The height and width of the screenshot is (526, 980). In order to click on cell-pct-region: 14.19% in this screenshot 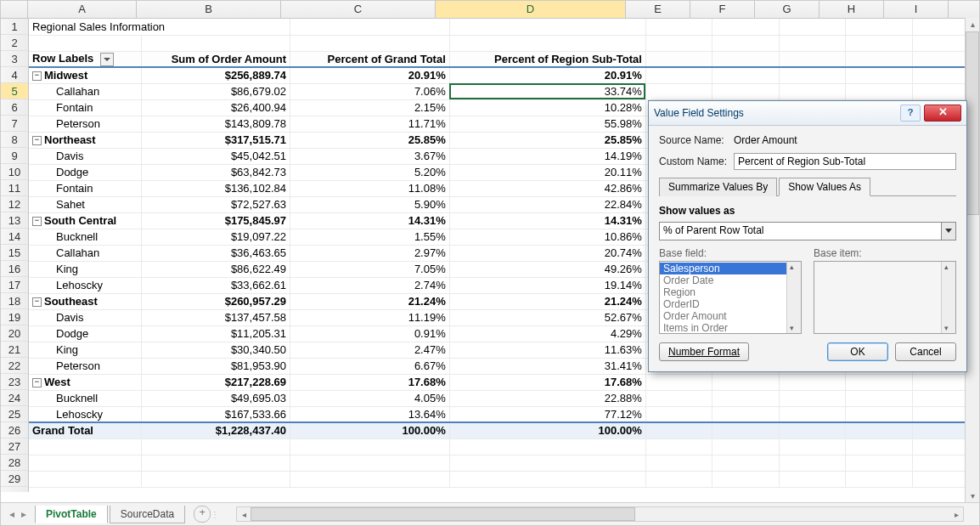, I will do `click(547, 156)`.